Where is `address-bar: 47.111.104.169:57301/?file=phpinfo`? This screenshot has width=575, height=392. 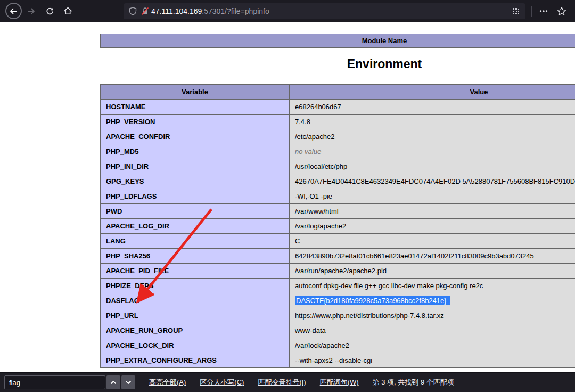
address-bar: 47.111.104.169:57301/?file=phpinfo is located at coordinates (325, 11).